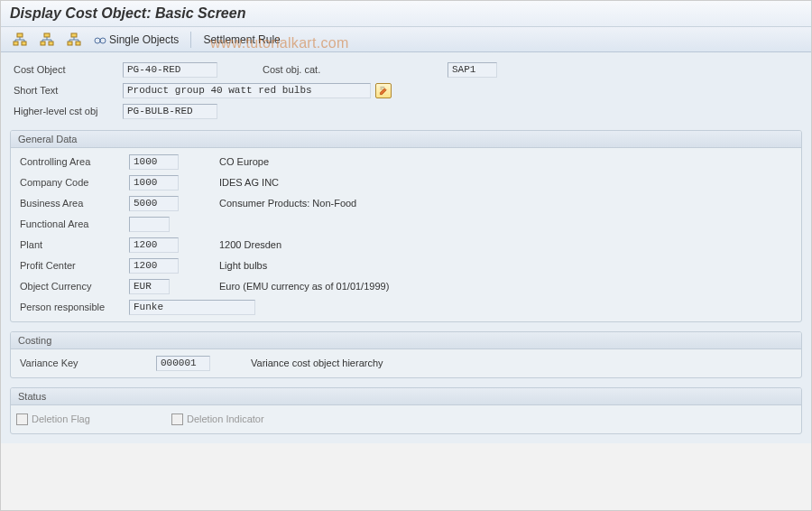  What do you see at coordinates (101, 419) in the screenshot?
I see `deletion-flag-label: Deletion Flag` at bounding box center [101, 419].